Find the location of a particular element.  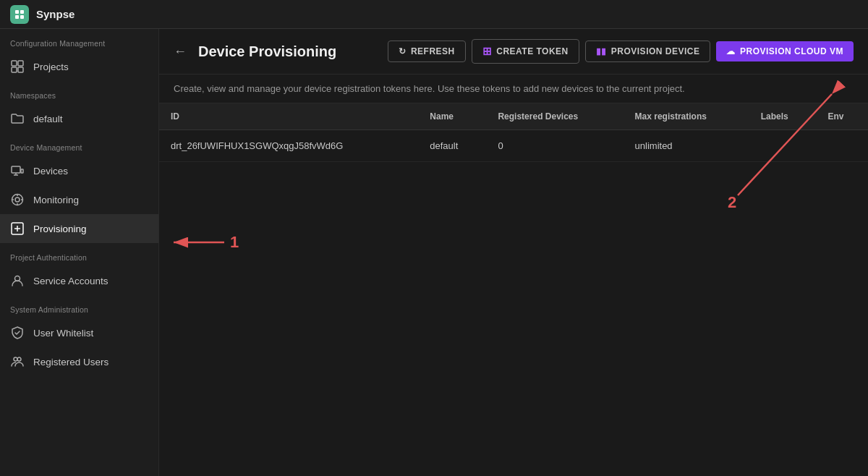

users-icon is located at coordinates (17, 362).